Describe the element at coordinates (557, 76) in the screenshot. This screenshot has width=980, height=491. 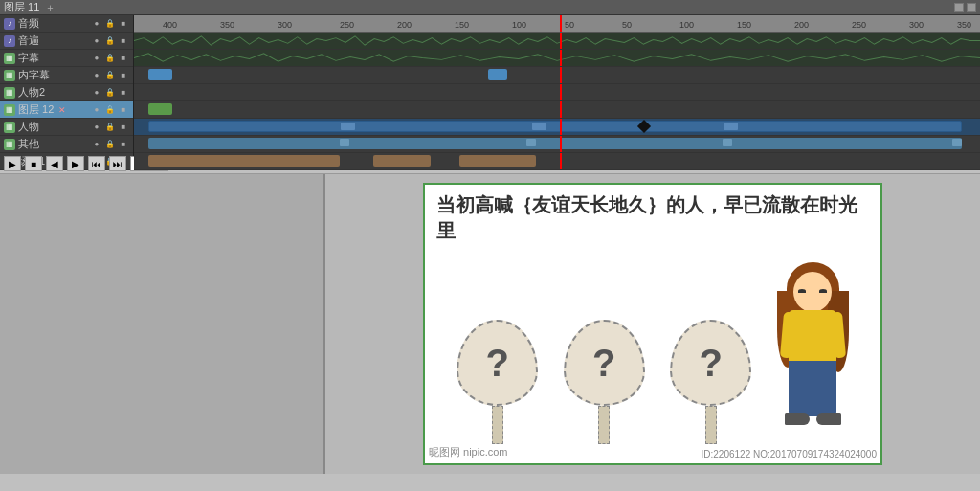
I see `track-subtitle` at that location.